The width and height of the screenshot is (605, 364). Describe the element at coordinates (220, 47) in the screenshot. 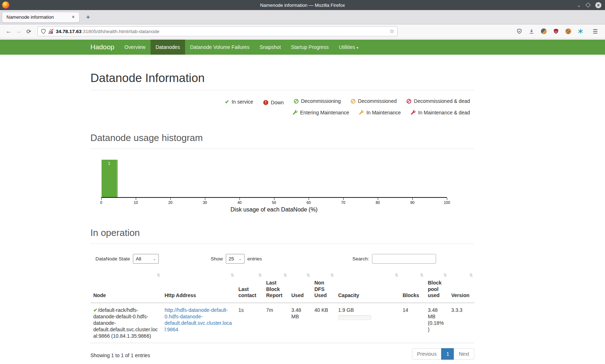

I see `nav-item-datanode-volume-failures: Datanode Volume Failures` at that location.